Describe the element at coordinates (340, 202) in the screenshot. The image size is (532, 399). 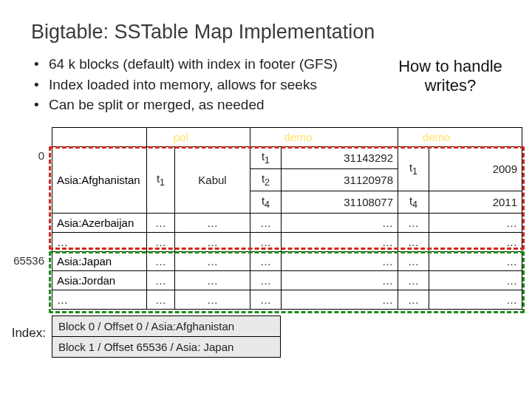
I see `popvalue-cell: 31108077` at that location.